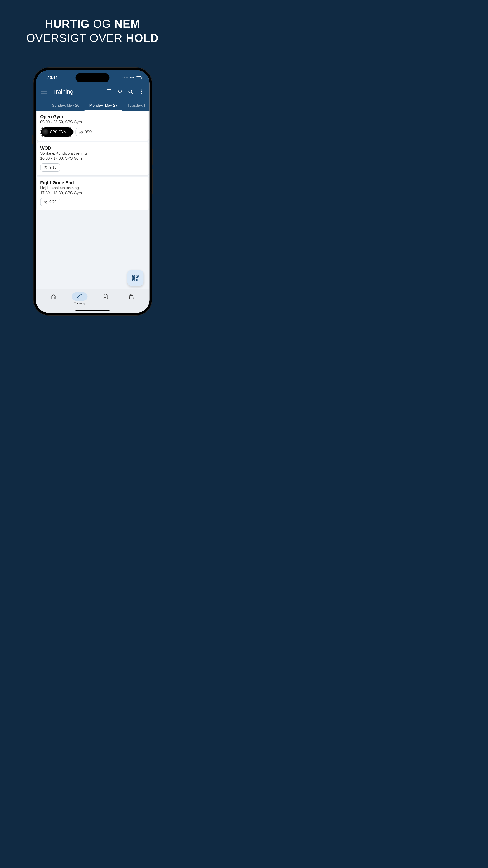 The height and width of the screenshot is (868, 488). I want to click on promo-word: NEM, so click(127, 24).